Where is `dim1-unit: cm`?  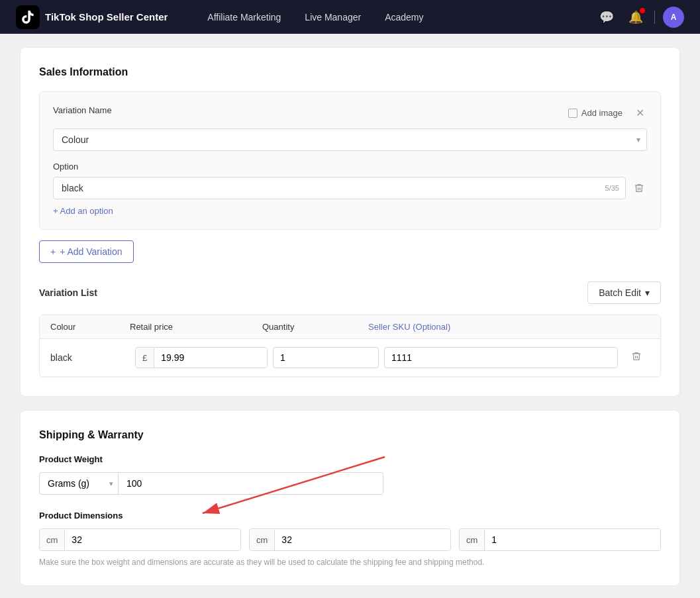
dim1-unit: cm is located at coordinates (52, 540).